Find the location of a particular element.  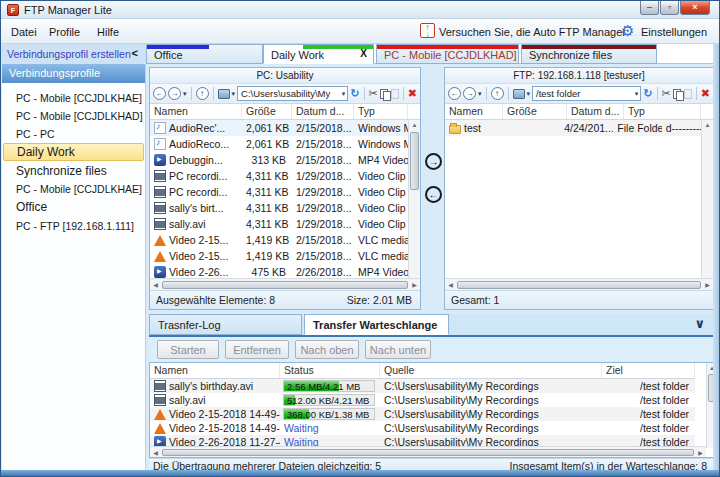

start-button: Starten is located at coordinates (188, 350).